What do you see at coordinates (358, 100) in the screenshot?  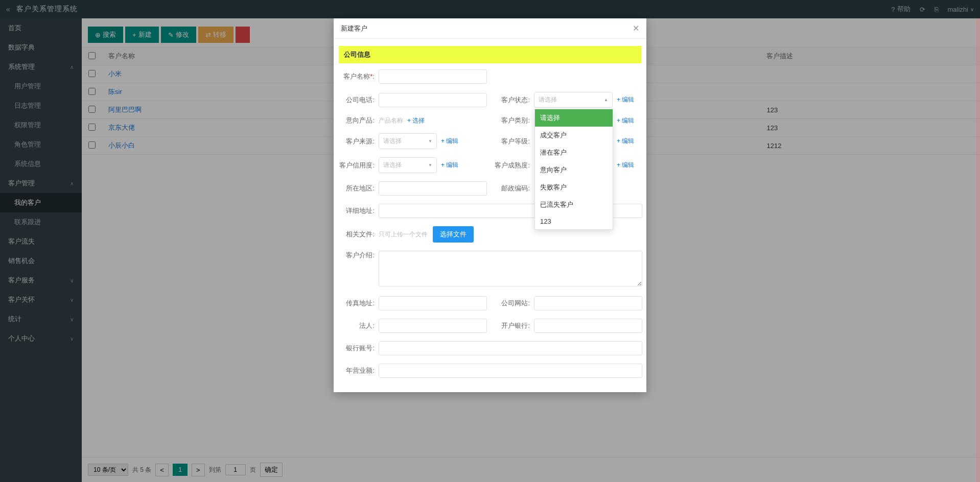 I see `label-company-phone: 公司电话:` at bounding box center [358, 100].